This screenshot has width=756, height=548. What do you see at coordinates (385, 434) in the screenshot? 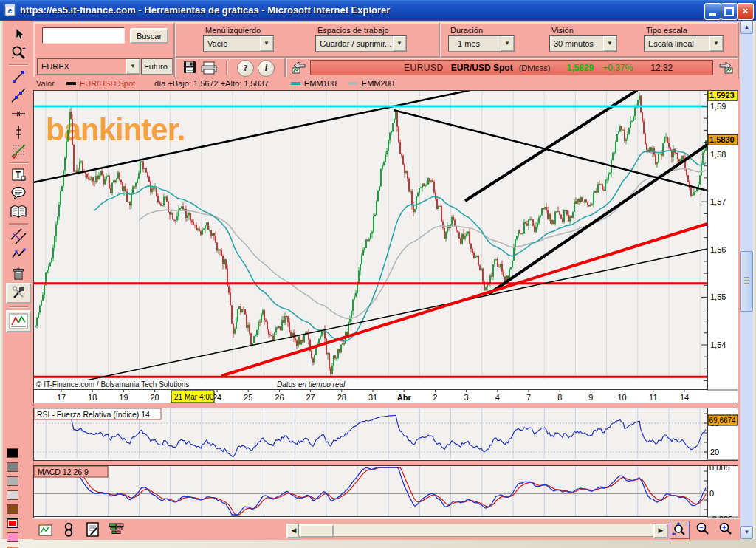
I see `rsi-panel-canvas: RSI - Fuerza Relativa (índice) 14802069,…` at bounding box center [385, 434].